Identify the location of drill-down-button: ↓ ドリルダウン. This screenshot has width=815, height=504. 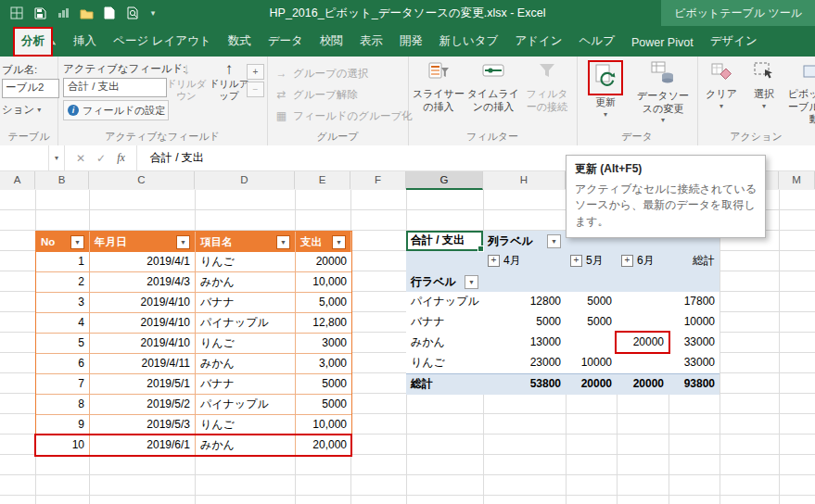
(186, 82).